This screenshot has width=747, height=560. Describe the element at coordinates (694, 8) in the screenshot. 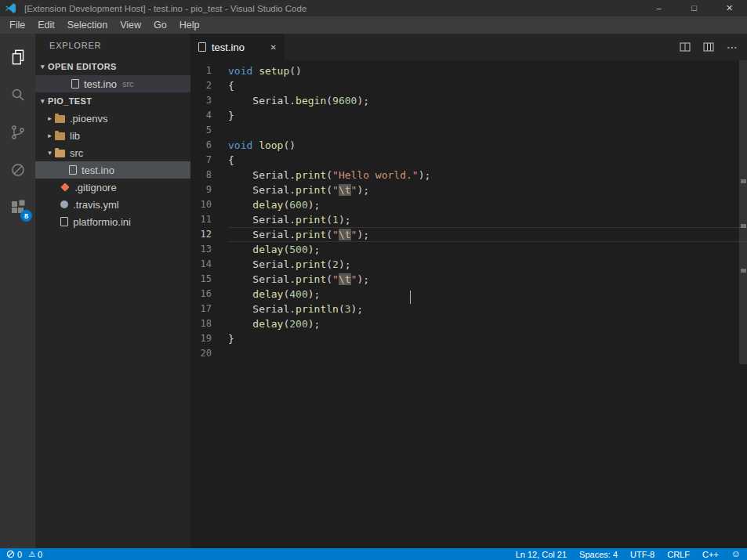

I see `maximize-button: □` at that location.